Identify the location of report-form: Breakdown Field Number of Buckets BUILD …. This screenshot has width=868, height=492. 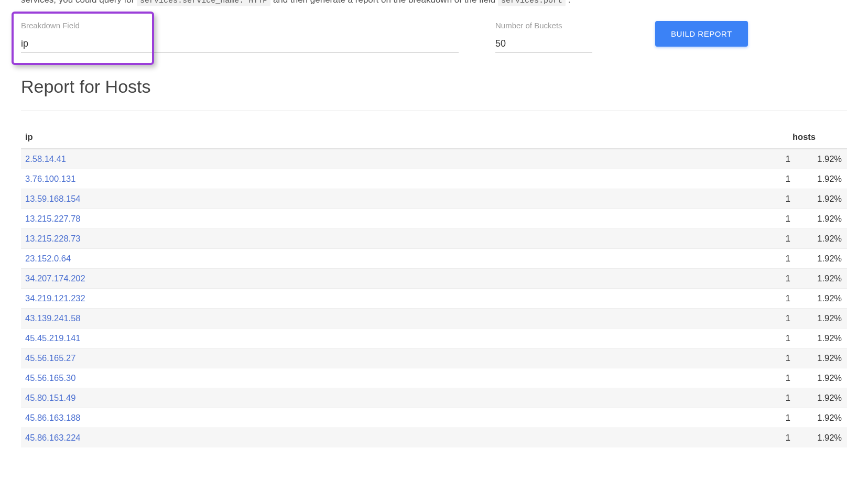
(434, 37).